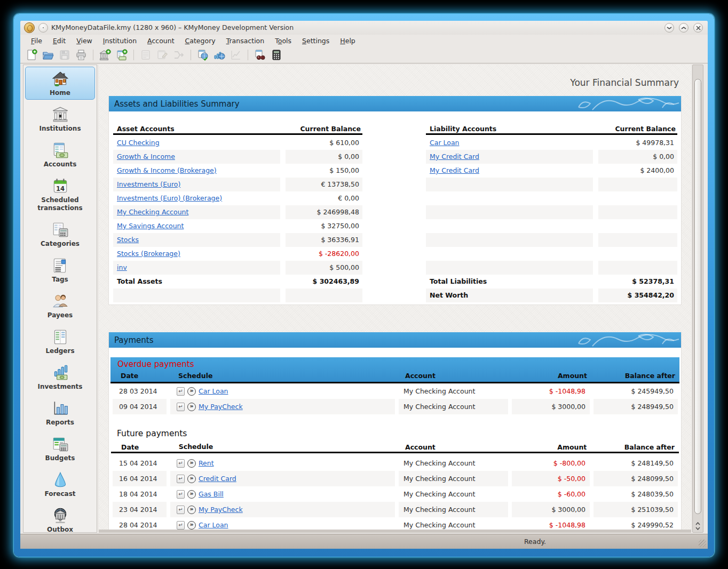 The width and height of the screenshot is (728, 569). I want to click on new-account-icon, so click(122, 55).